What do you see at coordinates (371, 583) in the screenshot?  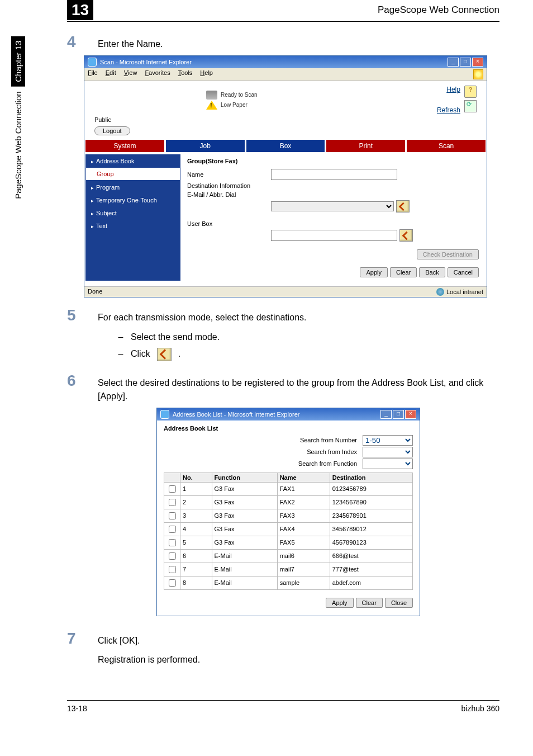 I see `cell-destination: abdef.com` at bounding box center [371, 583].